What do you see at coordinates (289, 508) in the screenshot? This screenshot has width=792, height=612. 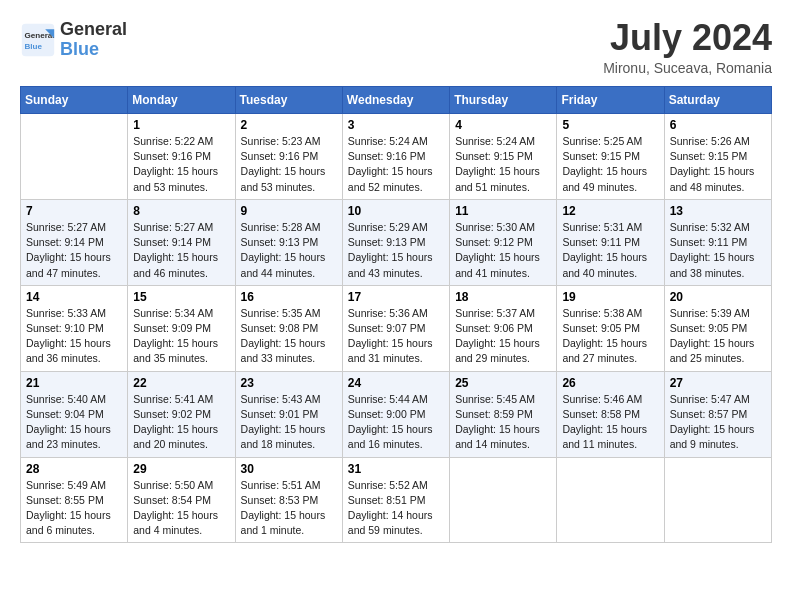 I see `day-info: Sunrise: 5:51 AM Sunset: 8:53 PM Dayligh…` at bounding box center [289, 508].